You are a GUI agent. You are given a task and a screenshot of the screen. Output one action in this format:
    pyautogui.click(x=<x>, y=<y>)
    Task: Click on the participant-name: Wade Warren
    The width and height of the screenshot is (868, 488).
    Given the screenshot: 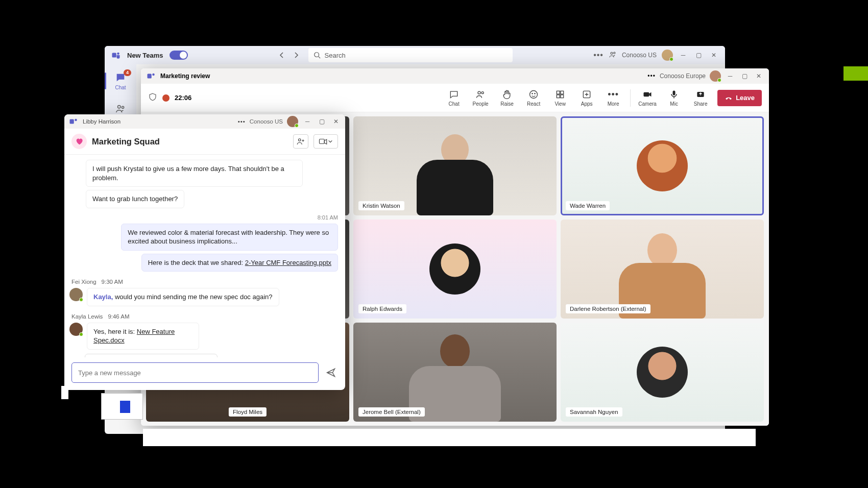 What is the action you would take?
    pyautogui.click(x=588, y=206)
    